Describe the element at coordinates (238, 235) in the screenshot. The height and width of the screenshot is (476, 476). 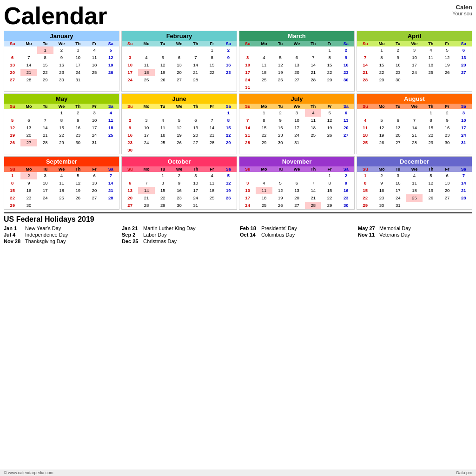
I see `holidays-grid: Jan 1New Year's DayJan 21Martin Luther K…` at that location.